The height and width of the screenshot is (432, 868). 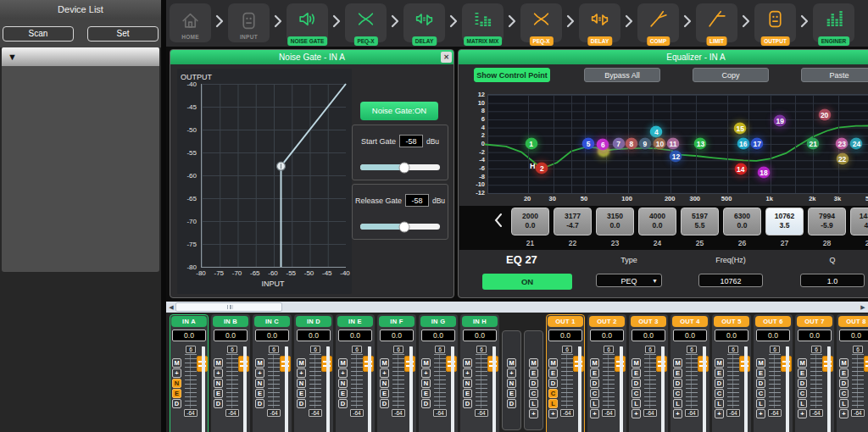 What do you see at coordinates (676, 156) in the screenshot?
I see `eq-control-point-12: 12` at bounding box center [676, 156].